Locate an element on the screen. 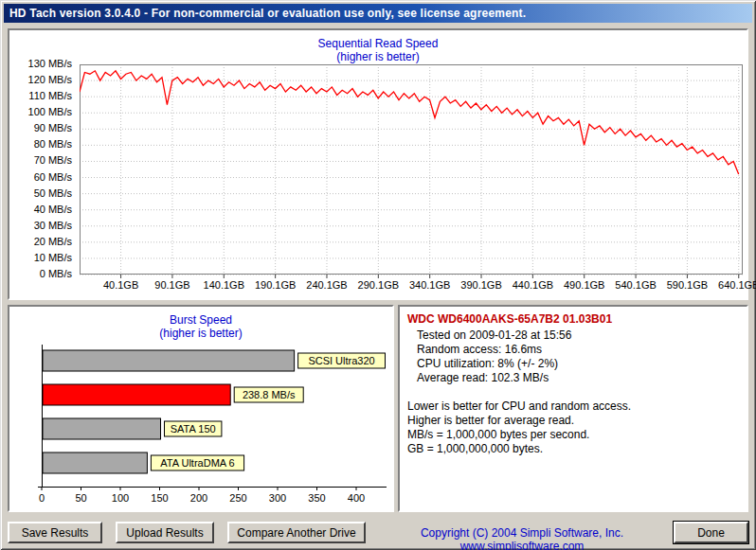 The image size is (756, 550). info-note-line: Higher is better for average read. is located at coordinates (573, 420).